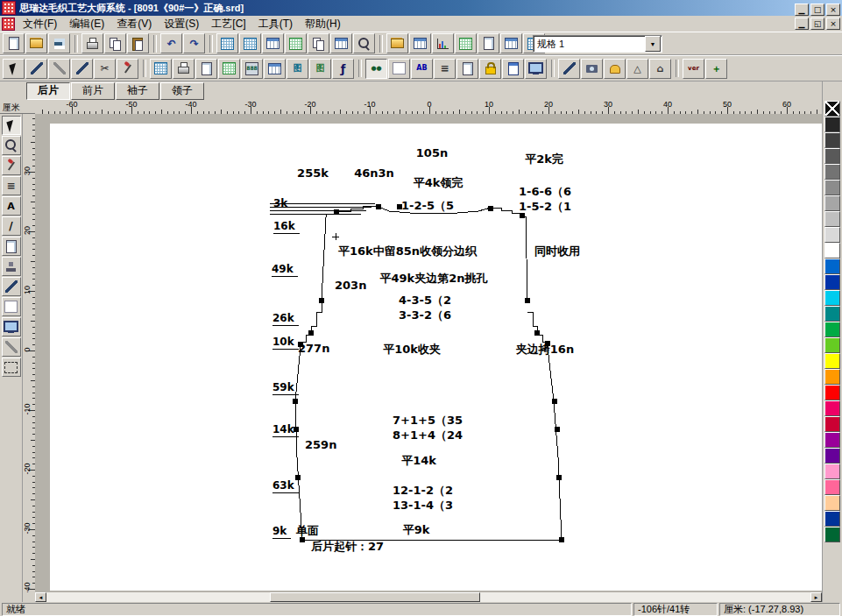  Describe the element at coordinates (87, 25) in the screenshot. I see `menu-item-编辑(E): 编辑(E)` at that location.